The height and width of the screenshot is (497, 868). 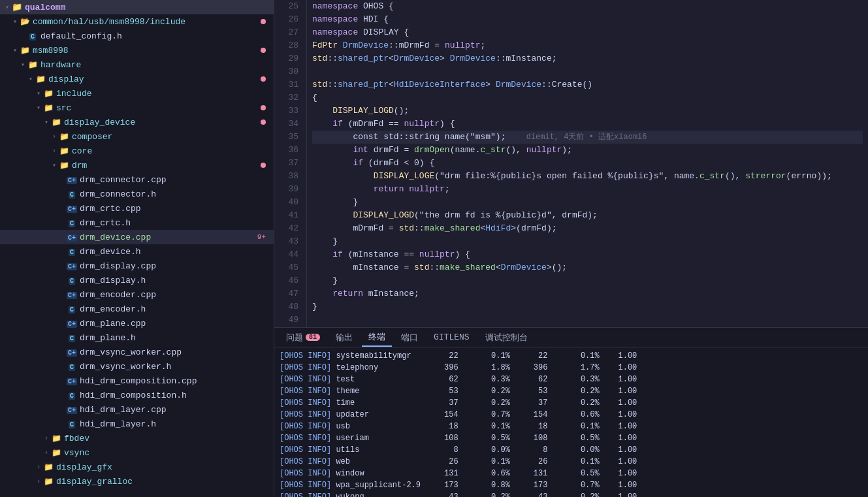 I want to click on tree-item-label: drm_connector.cpp, so click(x=175, y=180).